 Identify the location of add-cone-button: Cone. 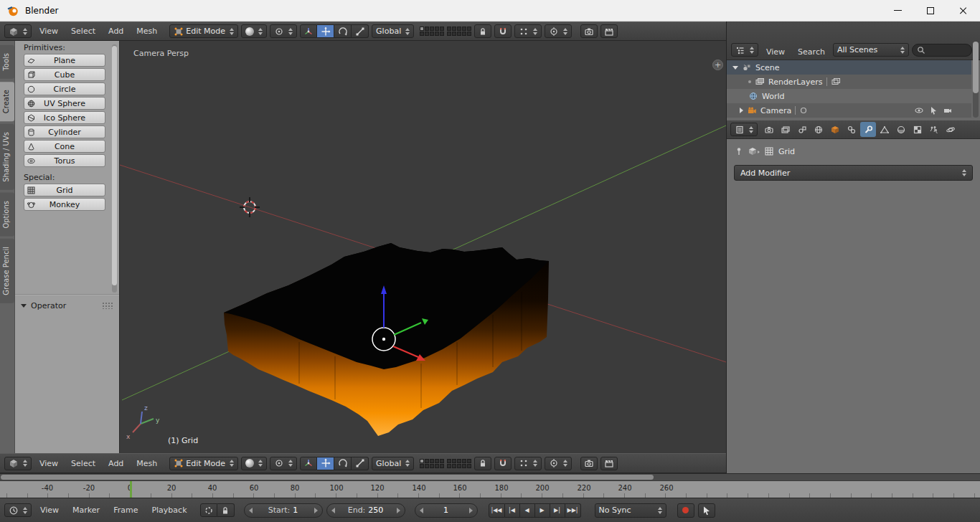
(65, 146).